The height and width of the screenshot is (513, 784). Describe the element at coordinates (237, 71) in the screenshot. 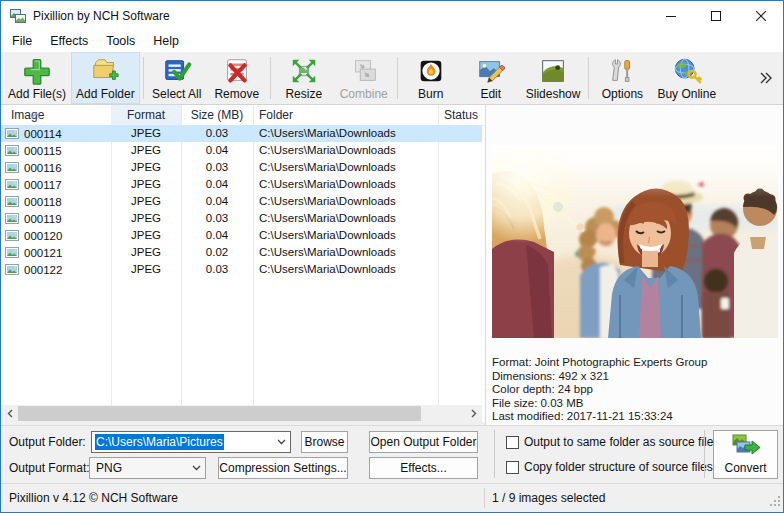

I see `remove-icon` at that location.